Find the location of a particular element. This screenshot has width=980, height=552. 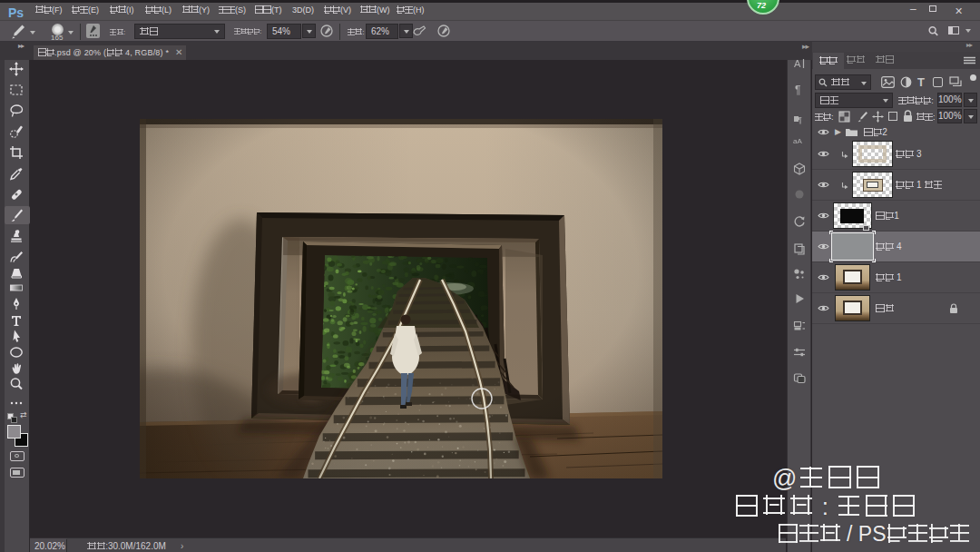

svg-text: aA is located at coordinates (798, 142).